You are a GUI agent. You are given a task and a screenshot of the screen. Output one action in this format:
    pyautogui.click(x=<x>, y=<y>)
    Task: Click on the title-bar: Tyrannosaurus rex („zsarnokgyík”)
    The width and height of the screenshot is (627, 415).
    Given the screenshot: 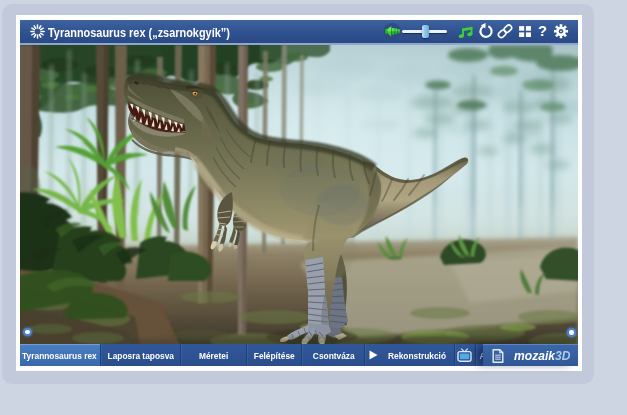 What is the action you would take?
    pyautogui.click(x=299, y=32)
    